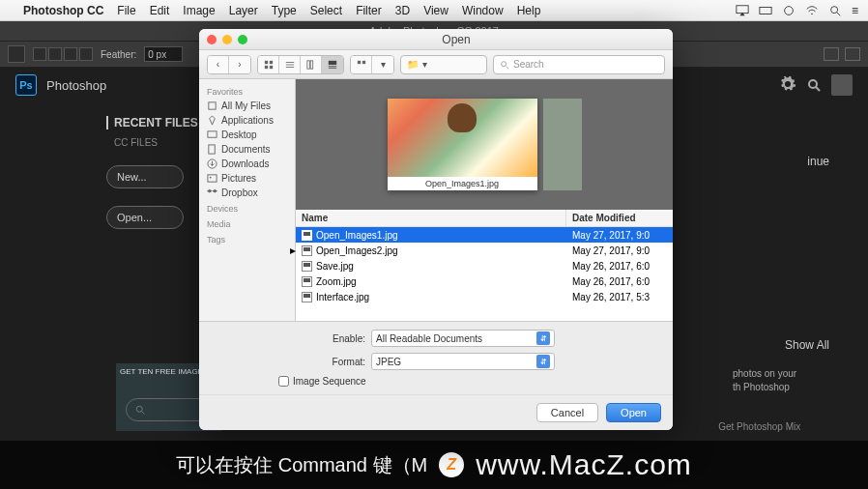  What do you see at coordinates (199, 11) in the screenshot?
I see `menu-image: Image` at bounding box center [199, 11].